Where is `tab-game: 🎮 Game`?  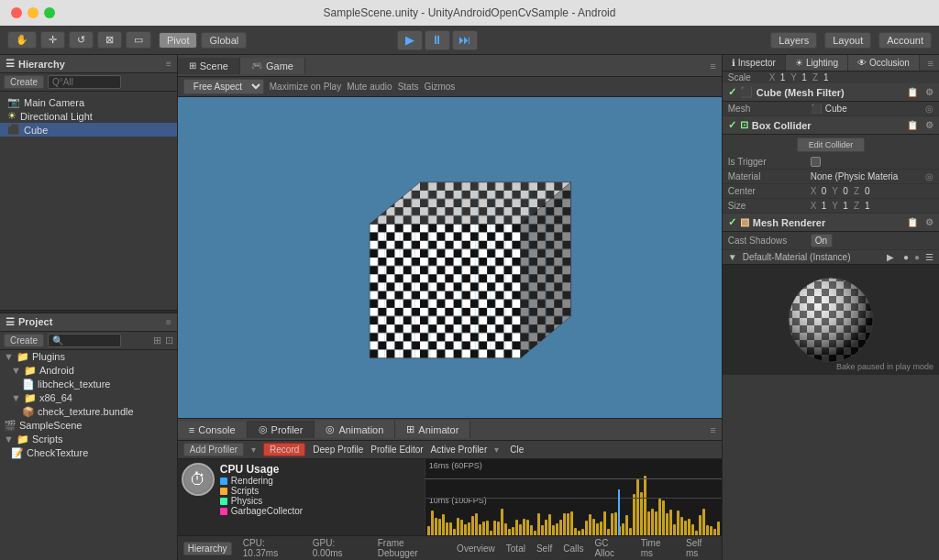
tab-game: 🎮 Game is located at coordinates (273, 66).